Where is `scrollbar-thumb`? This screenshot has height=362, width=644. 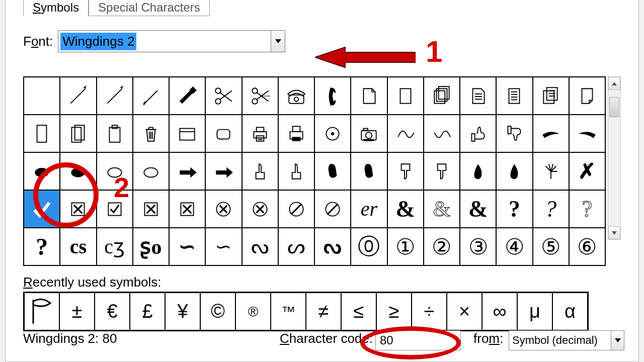 scrollbar-thumb is located at coordinates (614, 107).